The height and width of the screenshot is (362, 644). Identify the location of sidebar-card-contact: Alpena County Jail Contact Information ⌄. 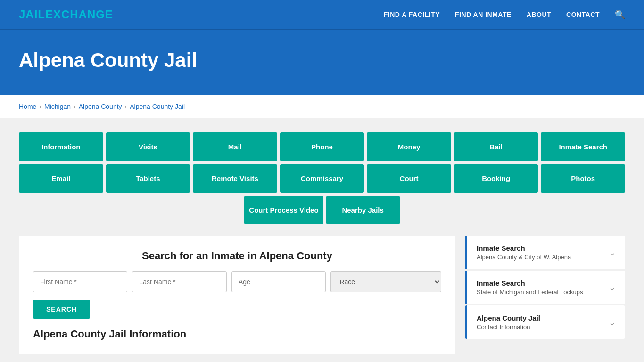
(545, 322).